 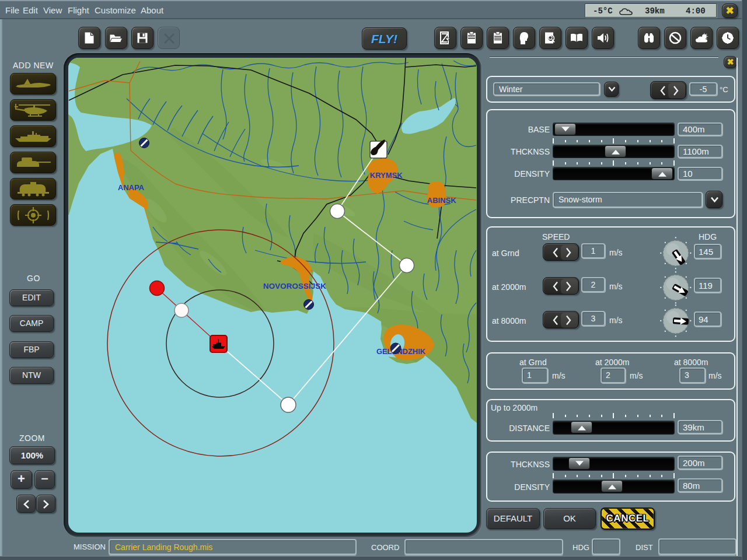 What do you see at coordinates (295, 286) in the screenshot?
I see `svg-text: NOVOROSSIJSK` at bounding box center [295, 286].